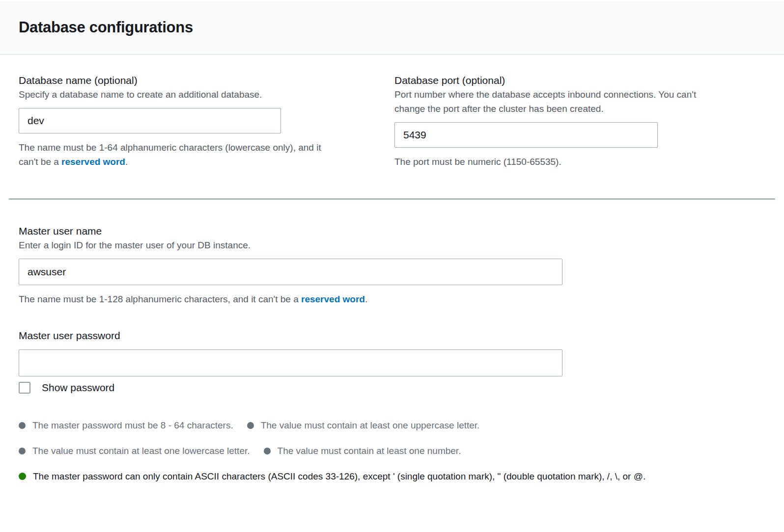 This screenshot has height=532, width=784. Describe the element at coordinates (197, 80) in the screenshot. I see `database-name-label: Database name (optional)` at that location.